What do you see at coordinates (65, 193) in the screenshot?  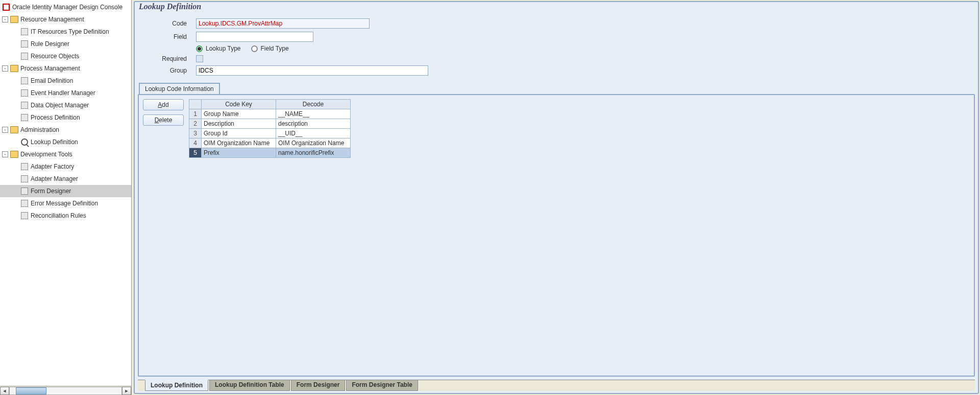 I see `design-console-tree: Oracle Identity Manager Design Console −…` at bounding box center [65, 193].